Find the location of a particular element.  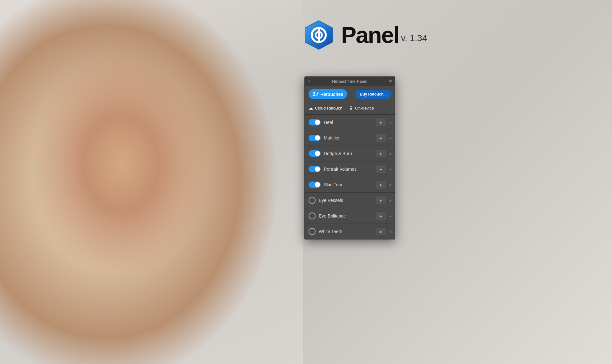

feature-row-heal: Heal ▶ › is located at coordinates (350, 122).